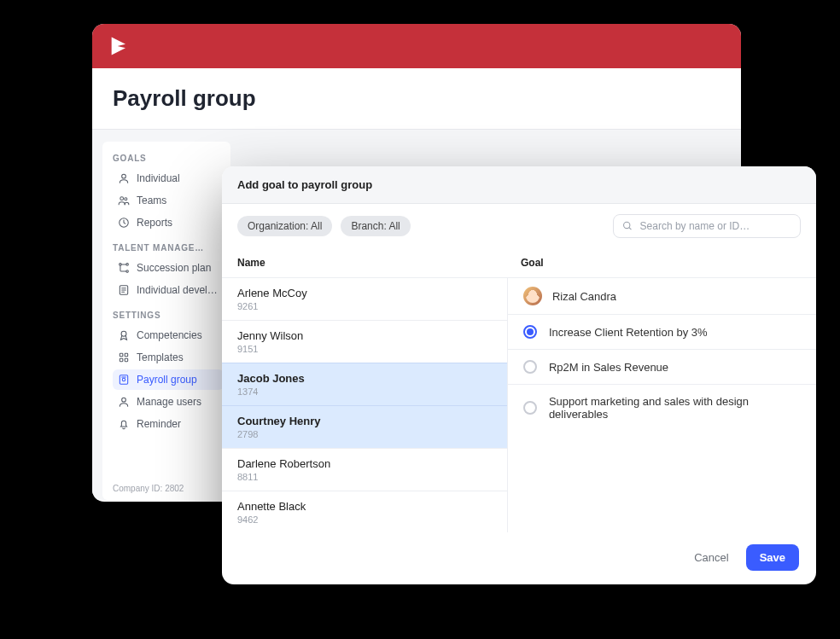 Image resolution: width=840 pixels, height=639 pixels. I want to click on sidebar-item-individual-develop: Individual develop…, so click(168, 290).